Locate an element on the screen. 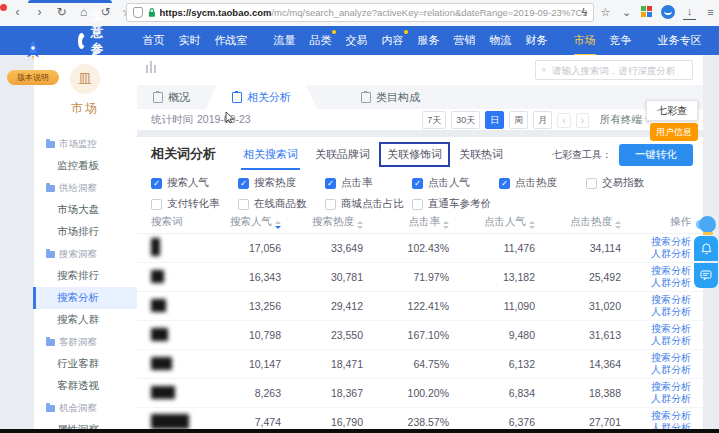  nav-item-finance: 财务 is located at coordinates (537, 40).